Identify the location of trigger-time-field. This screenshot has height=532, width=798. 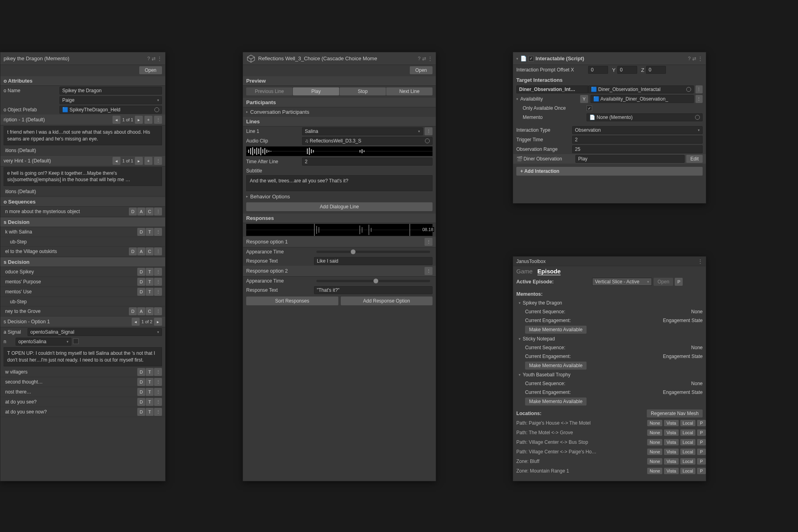
(638, 140).